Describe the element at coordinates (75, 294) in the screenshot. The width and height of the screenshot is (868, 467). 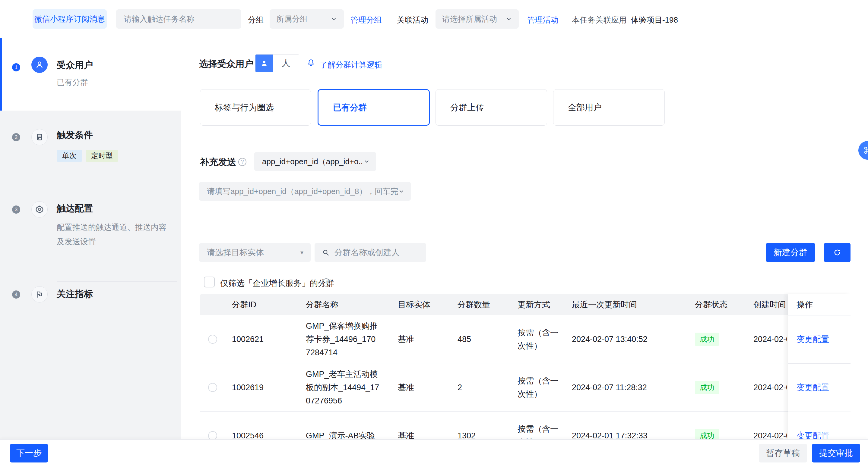
I see `step-4-title: 关注指标` at that location.